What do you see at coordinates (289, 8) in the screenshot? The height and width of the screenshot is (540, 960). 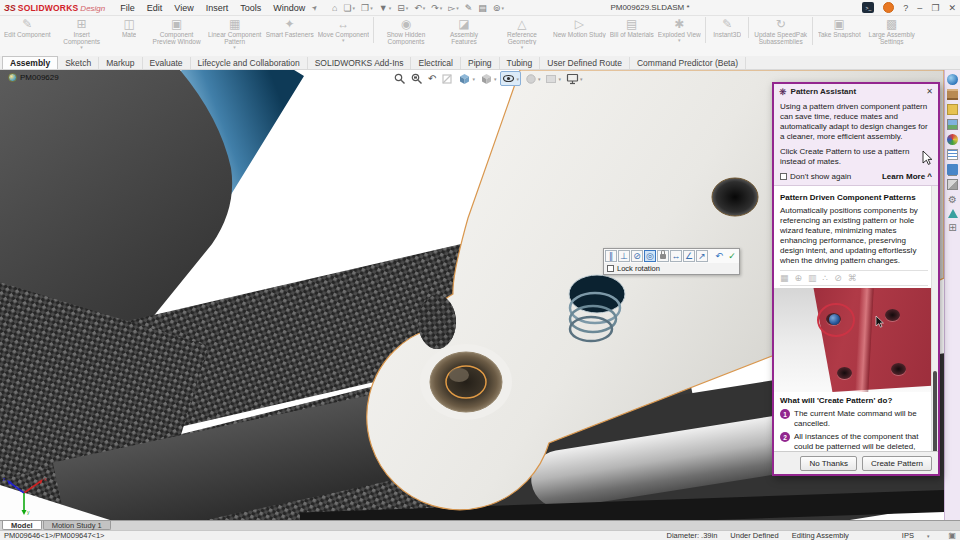 I see `menu-item: Window` at bounding box center [289, 8].